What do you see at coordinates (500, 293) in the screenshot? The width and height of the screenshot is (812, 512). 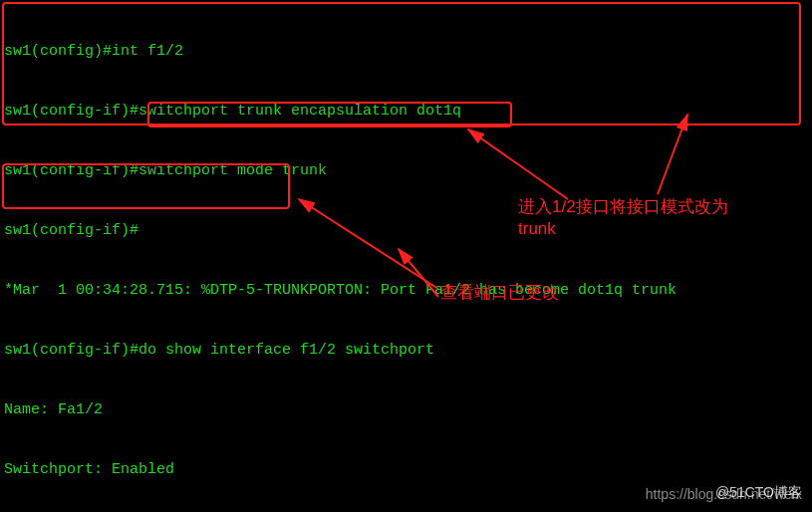 I see `annotation-port-changed: 查看端口已更改` at bounding box center [500, 293].